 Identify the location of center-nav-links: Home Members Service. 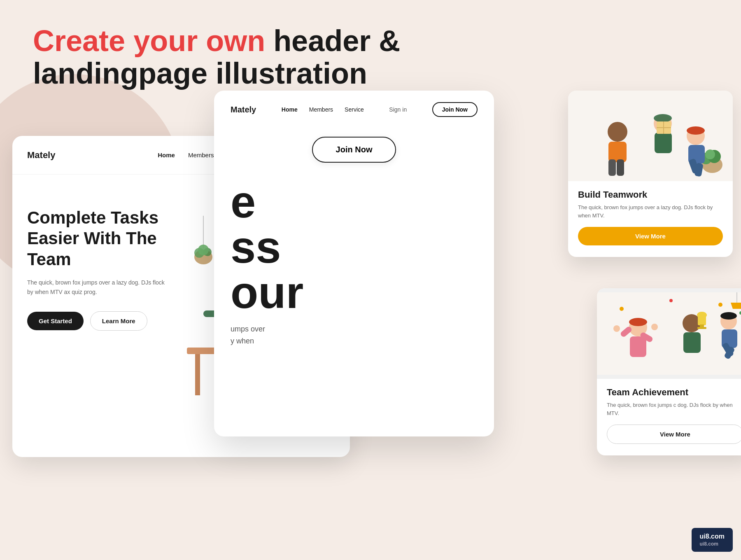
(323, 110).